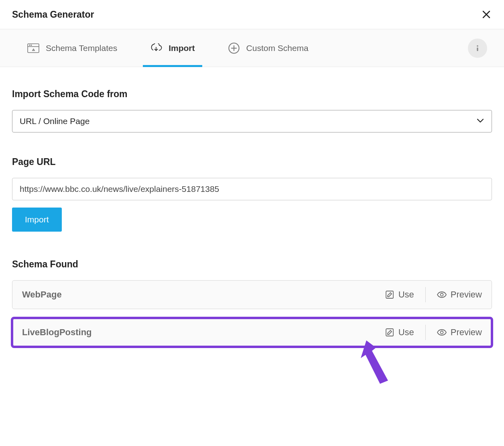  Describe the element at coordinates (57, 332) in the screenshot. I see `schema-name: LiveBlogPosting` at that location.